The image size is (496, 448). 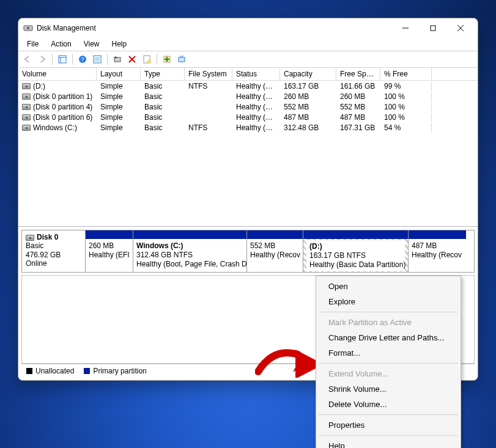 What do you see at coordinates (57, 107) in the screenshot?
I see `cell: (Disk 0 partition 4)` at bounding box center [57, 107].